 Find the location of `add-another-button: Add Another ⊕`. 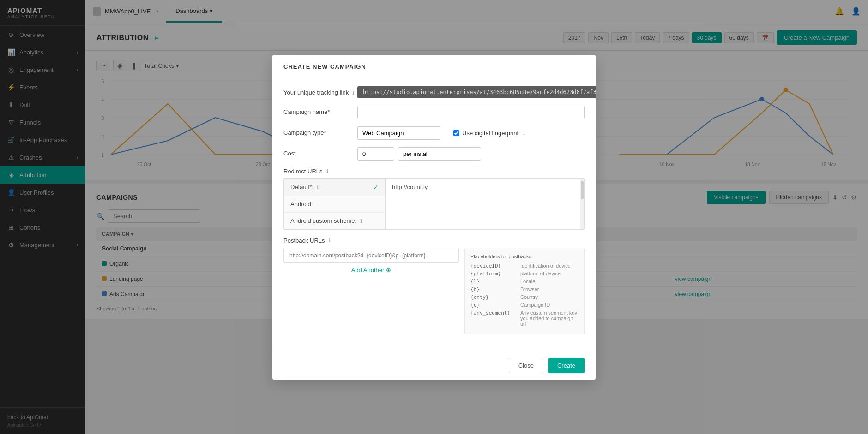

add-another-button: Add Another ⊕ is located at coordinates (371, 270).